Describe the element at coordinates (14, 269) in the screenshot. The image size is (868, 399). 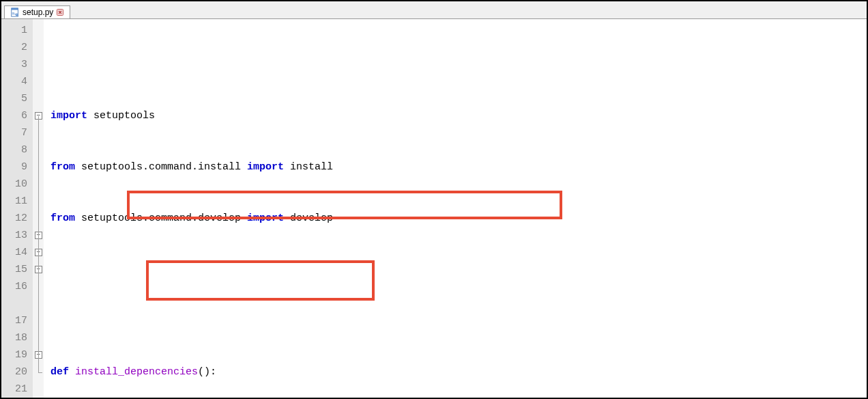
I see `line-number: 15` at that location.